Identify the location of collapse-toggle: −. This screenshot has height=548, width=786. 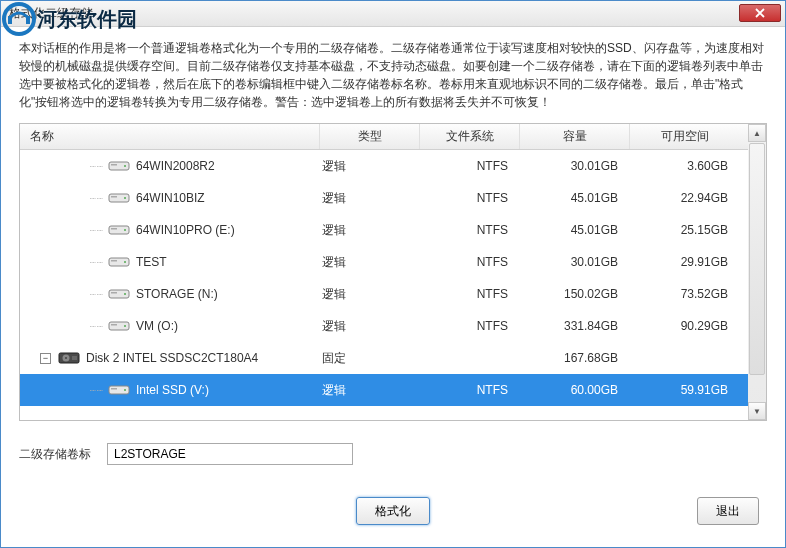
(46, 358).